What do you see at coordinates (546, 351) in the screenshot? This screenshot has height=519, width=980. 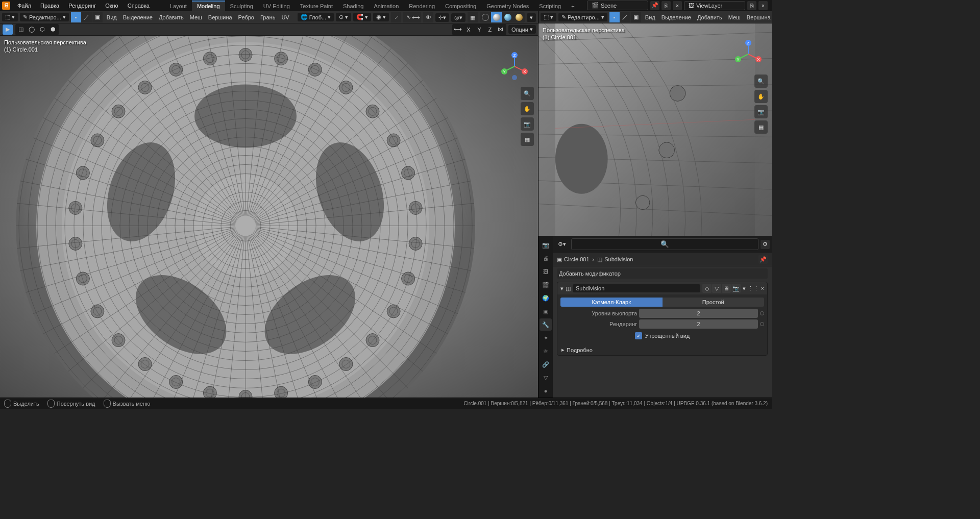 I see `tab-physics-icon: ⚛` at bounding box center [546, 351].